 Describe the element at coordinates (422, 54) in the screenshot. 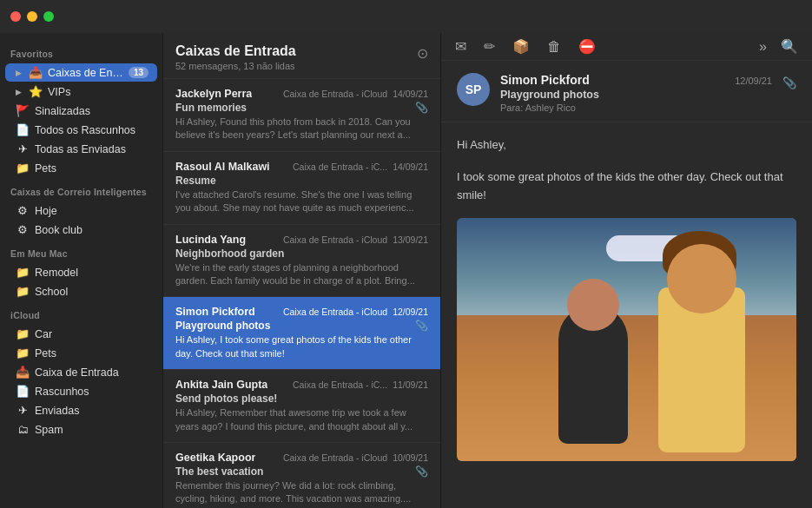

I see `filter-icon: ⊙` at that location.